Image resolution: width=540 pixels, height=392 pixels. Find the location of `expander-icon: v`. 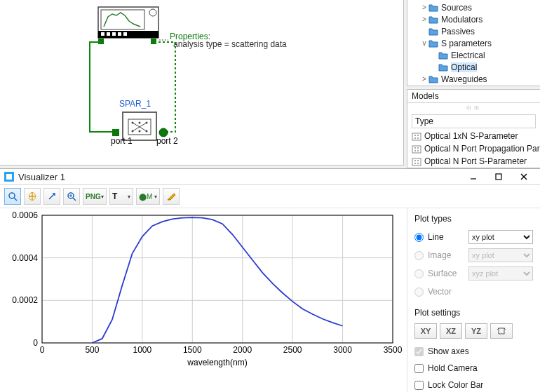

expander-icon: v is located at coordinates (424, 43).